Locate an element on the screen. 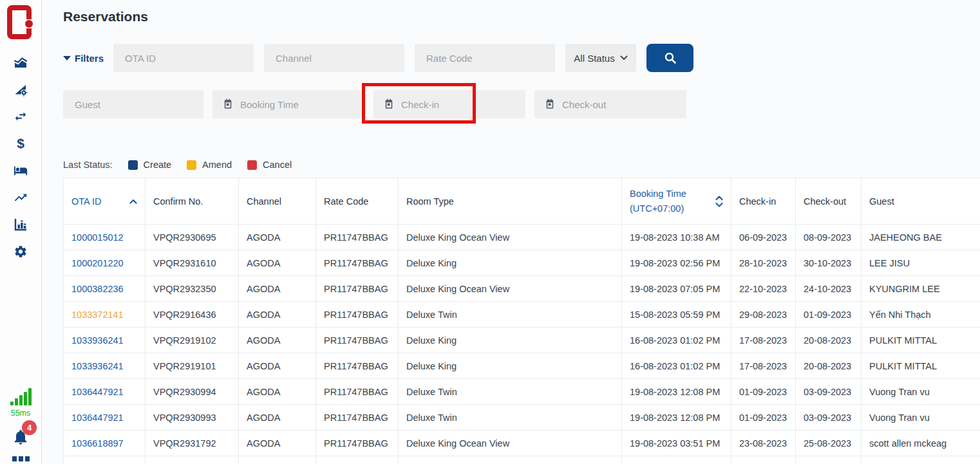 The width and height of the screenshot is (980, 464). brand-logo-icon is located at coordinates (21, 23).